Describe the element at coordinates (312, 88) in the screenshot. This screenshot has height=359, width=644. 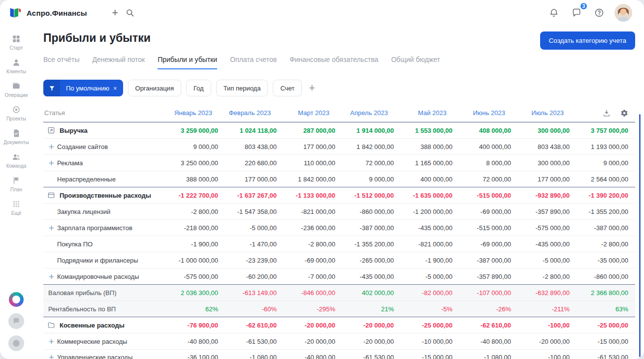
I see `add-filter-icon: +` at that location.